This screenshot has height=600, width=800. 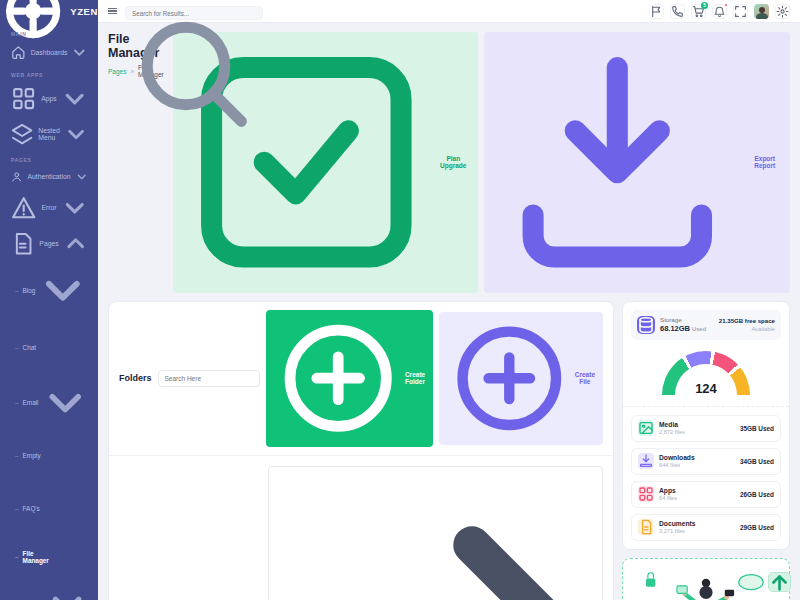 I want to click on storage-list-item: Documents 3,271 files 29GB Used, so click(x=706, y=528).